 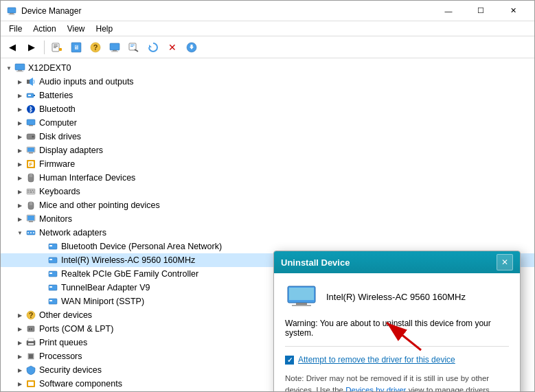 I want to click on menu-help: Help, so click(x=104, y=29).